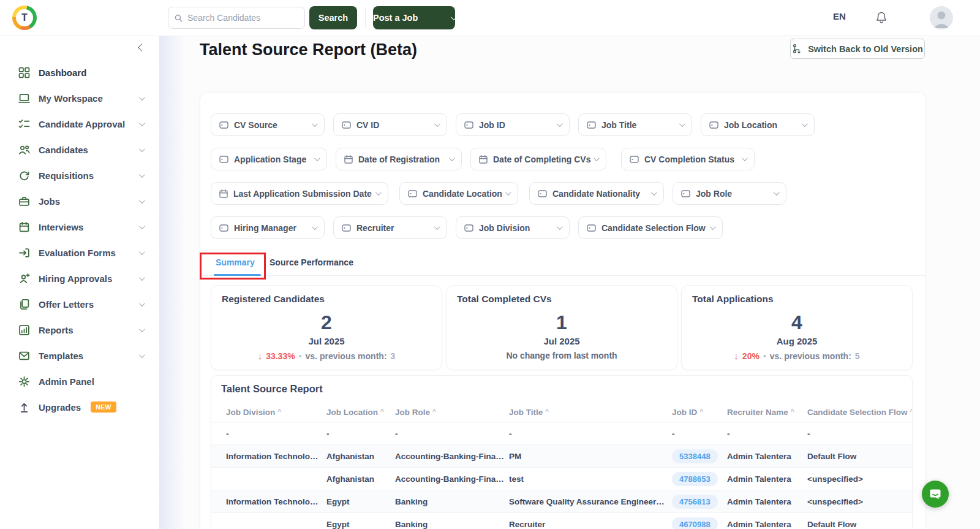 This screenshot has height=529, width=980. I want to click on table-row: Afghanistan Accounting-Banking-Finance t…, so click(562, 479).